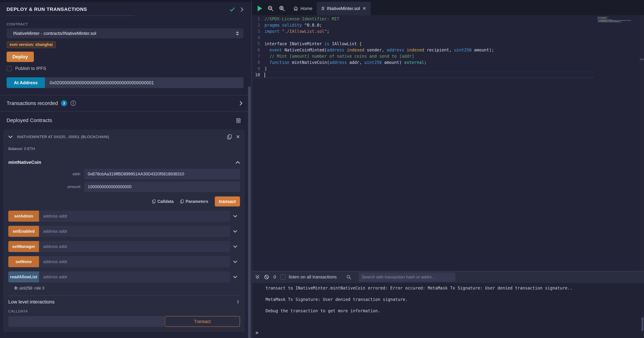 The width and height of the screenshot is (644, 338). Describe the element at coordinates (194, 202) in the screenshot. I see `parameters-copy-button: Parameters` at that location.